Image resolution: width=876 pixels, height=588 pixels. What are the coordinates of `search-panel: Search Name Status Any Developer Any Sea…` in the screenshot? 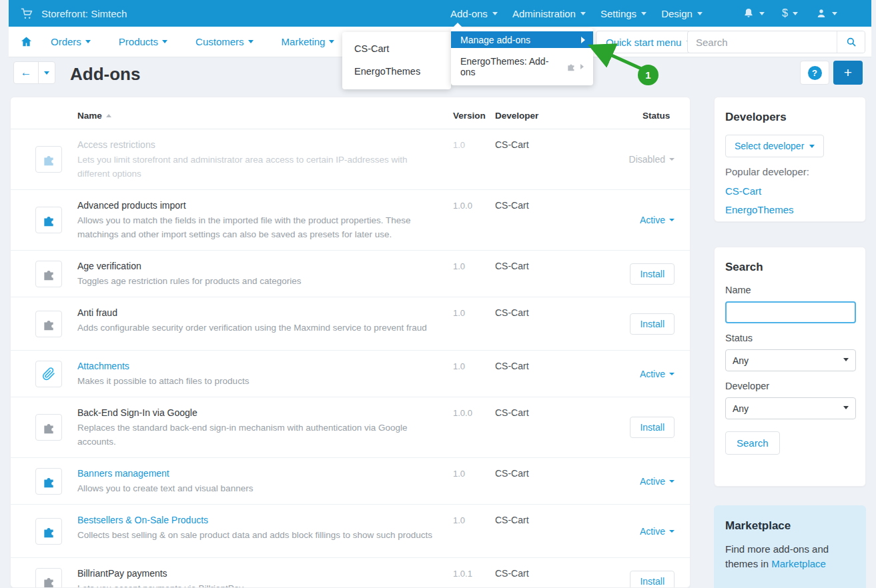 It's located at (790, 367).